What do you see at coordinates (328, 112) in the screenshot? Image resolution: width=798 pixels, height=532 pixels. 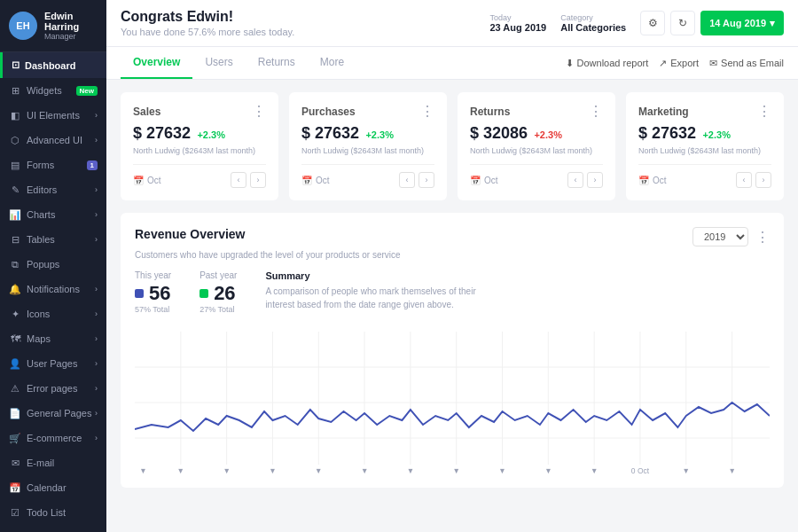 I see `stat-title-purchases: Purchases` at bounding box center [328, 112].